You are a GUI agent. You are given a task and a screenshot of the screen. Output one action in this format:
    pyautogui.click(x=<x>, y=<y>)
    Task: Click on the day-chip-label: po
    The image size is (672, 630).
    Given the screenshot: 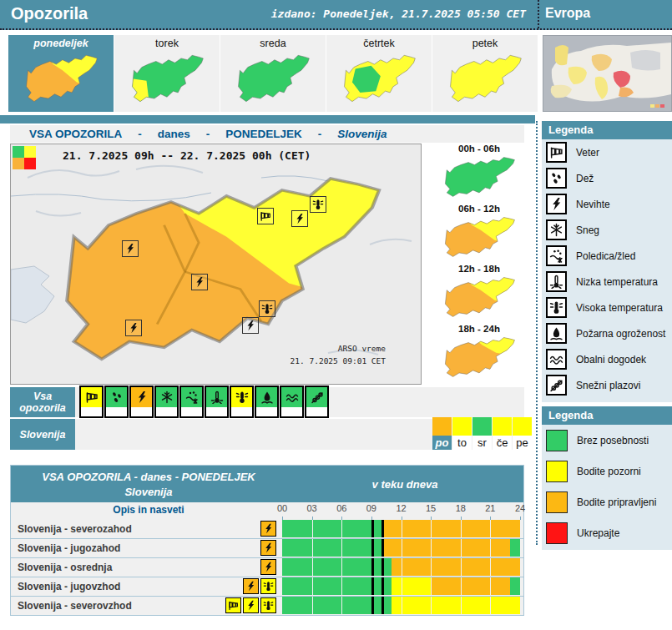 What is the action you would take?
    pyautogui.click(x=442, y=442)
    